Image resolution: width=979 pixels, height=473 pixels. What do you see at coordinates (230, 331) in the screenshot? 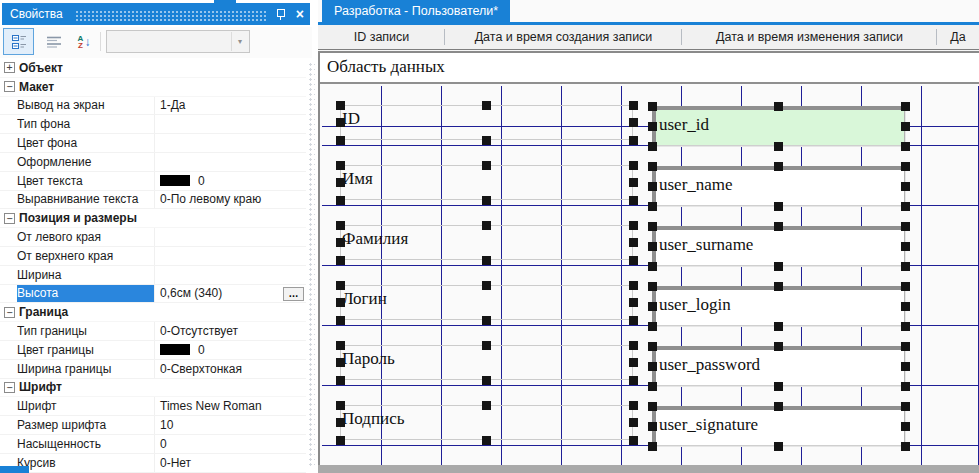
I see `property-value: 0-Отсутствует` at bounding box center [230, 331].